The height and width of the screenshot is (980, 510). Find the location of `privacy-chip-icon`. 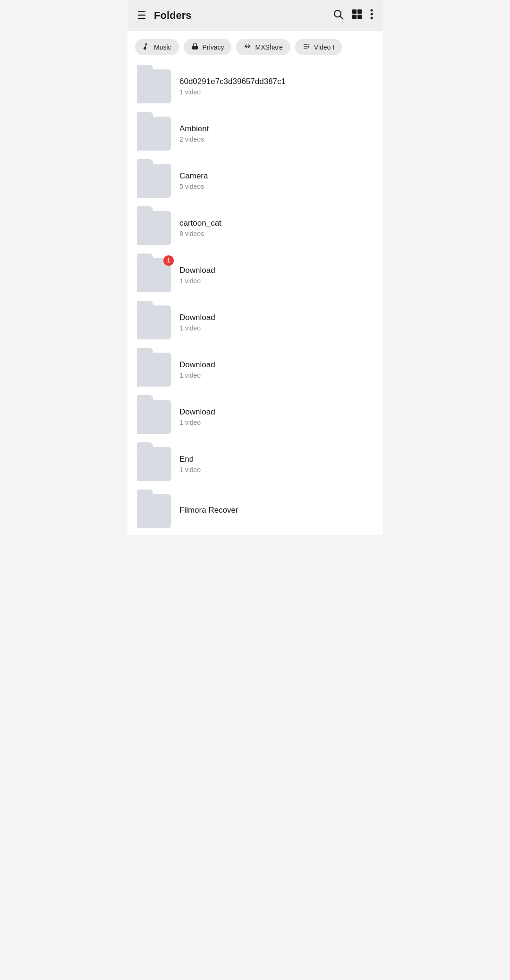

privacy-chip-icon is located at coordinates (195, 47).